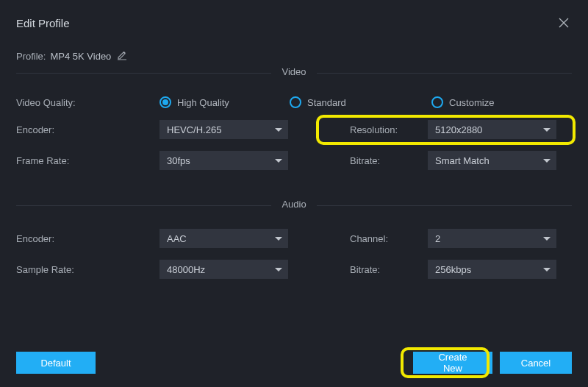  Describe the element at coordinates (294, 129) in the screenshot. I see `encoder-resolution-row: Encoder: HEVC/H.265 Resolution: 5120x288…` at that location.